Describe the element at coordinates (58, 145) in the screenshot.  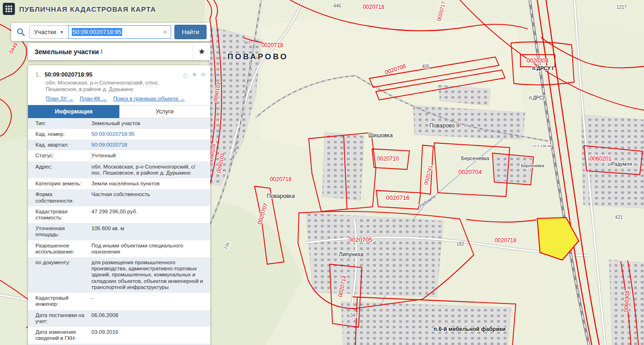
I see `info-label: Кад. квартал:` at that location.